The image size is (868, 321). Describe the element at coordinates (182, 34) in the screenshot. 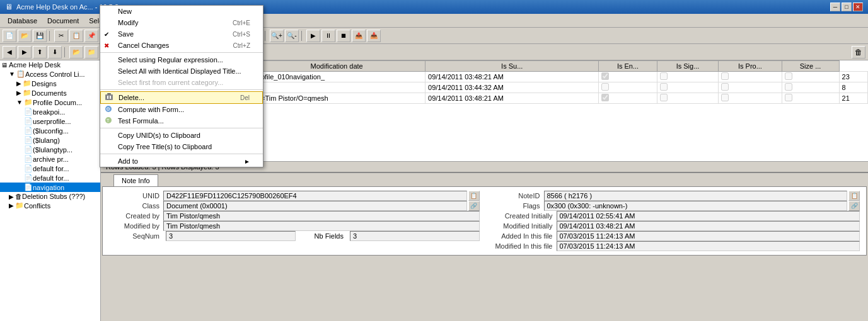

I see `cm-save: ✔ Save Ctrl+S` at that location.